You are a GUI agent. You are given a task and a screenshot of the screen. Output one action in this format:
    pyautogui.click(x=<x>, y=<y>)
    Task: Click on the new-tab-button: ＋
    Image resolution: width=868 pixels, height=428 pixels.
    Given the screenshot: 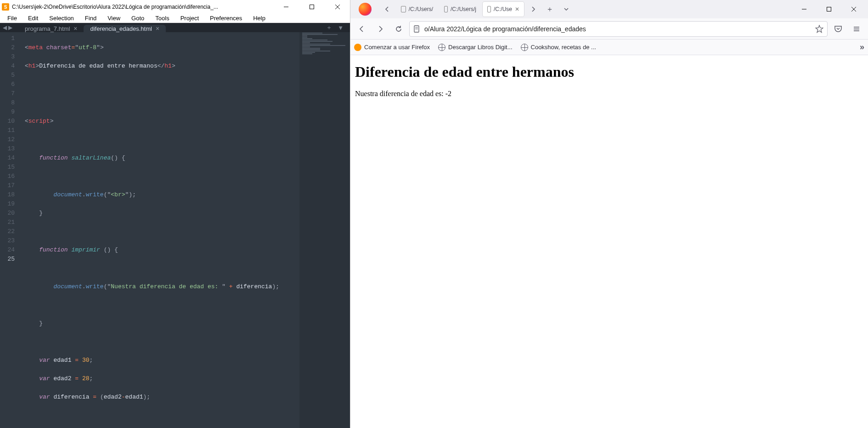 What is the action you would take?
    pyautogui.click(x=550, y=9)
    